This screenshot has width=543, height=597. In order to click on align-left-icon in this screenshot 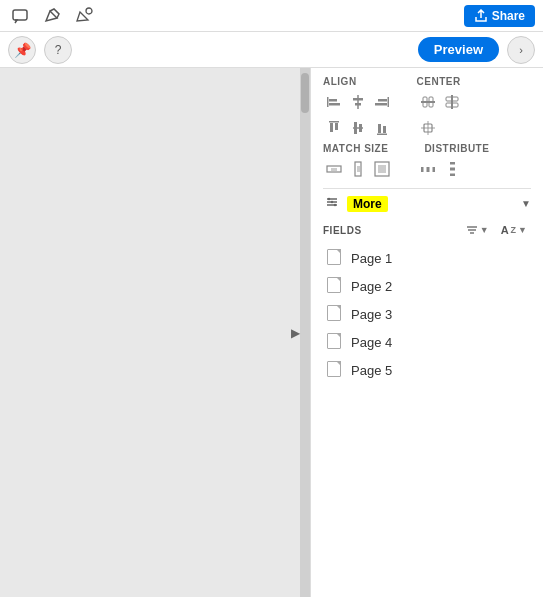, I will do `click(334, 102)`.